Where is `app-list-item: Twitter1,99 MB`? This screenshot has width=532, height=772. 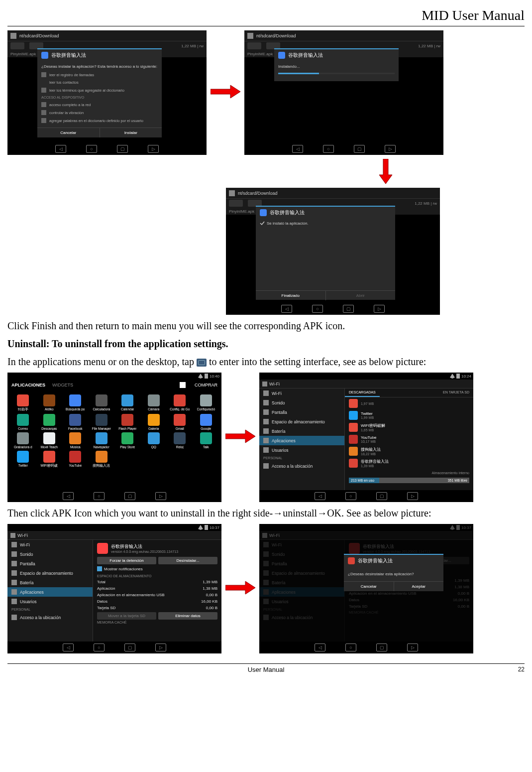 app-list-item: Twitter1,99 MB is located at coordinates (409, 415).